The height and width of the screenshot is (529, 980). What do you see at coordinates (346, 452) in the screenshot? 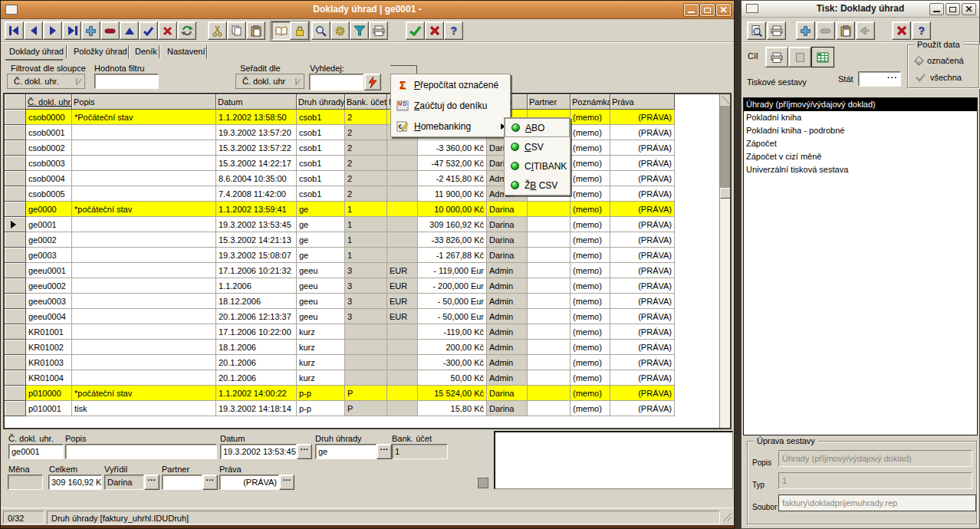
I see `form-druh-input: ge` at bounding box center [346, 452].